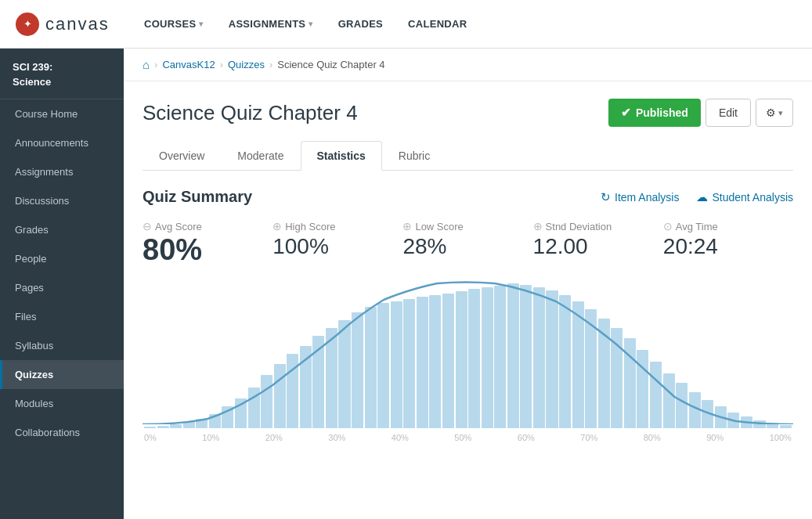 The width and height of the screenshot is (812, 519). What do you see at coordinates (62, 230) in the screenshot?
I see `sidebar-item-grades: Grades` at bounding box center [62, 230].